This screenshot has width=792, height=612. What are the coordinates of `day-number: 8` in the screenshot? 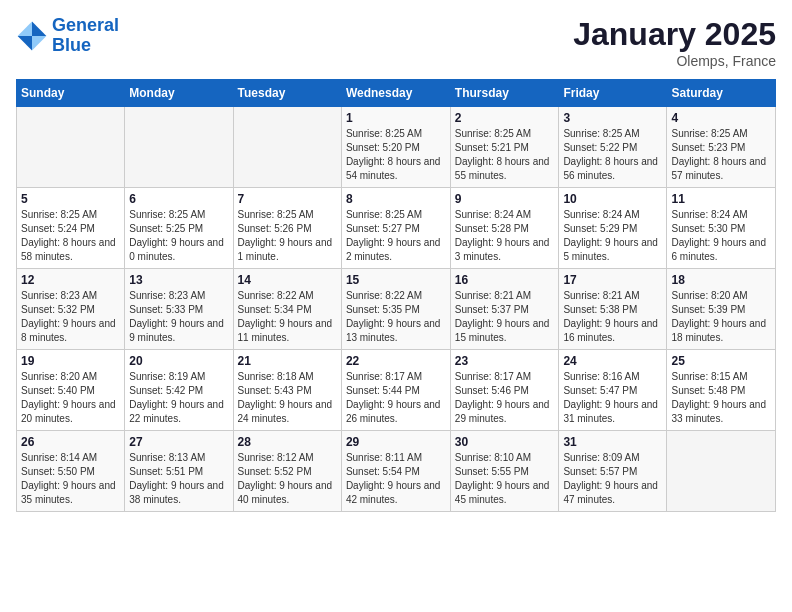 It's located at (396, 199).